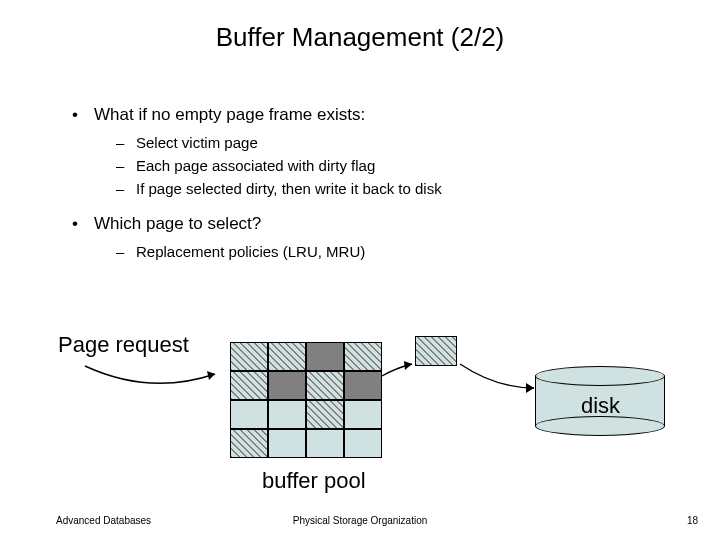 This screenshot has width=720, height=540. What do you see at coordinates (306, 400) in the screenshot?
I see `buffer-pool-grid` at bounding box center [306, 400].